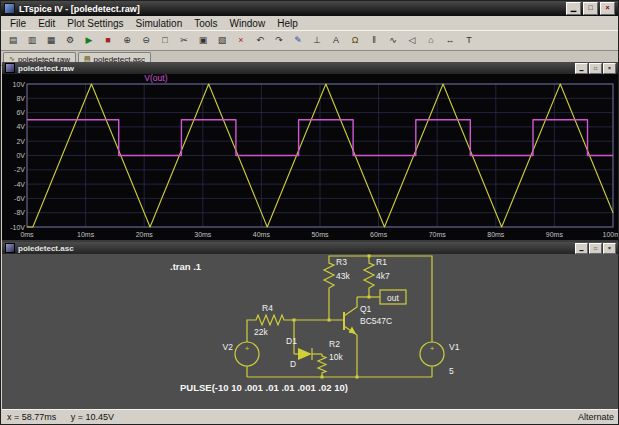 The height and width of the screenshot is (425, 619). I want to click on menu-help: Help, so click(288, 24).